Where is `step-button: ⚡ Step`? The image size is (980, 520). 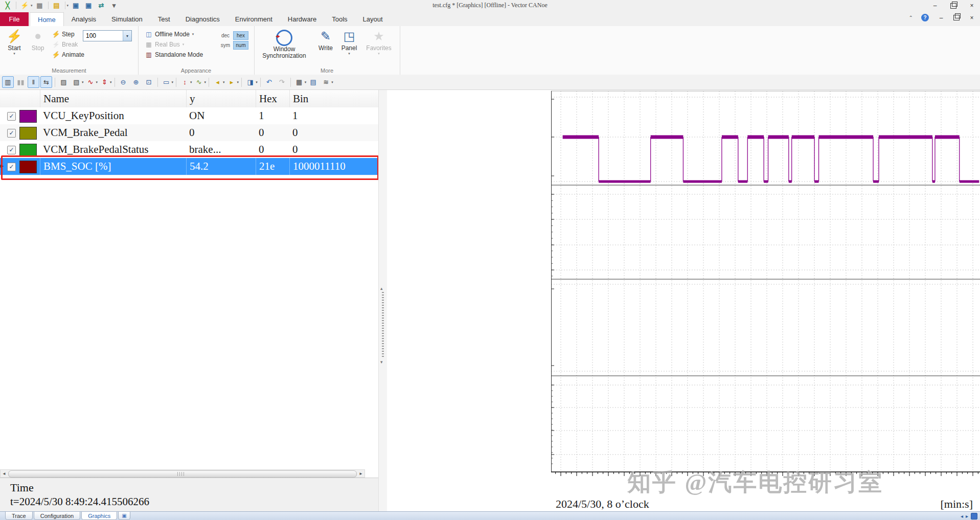 step-button: ⚡ Step is located at coordinates (69, 34).